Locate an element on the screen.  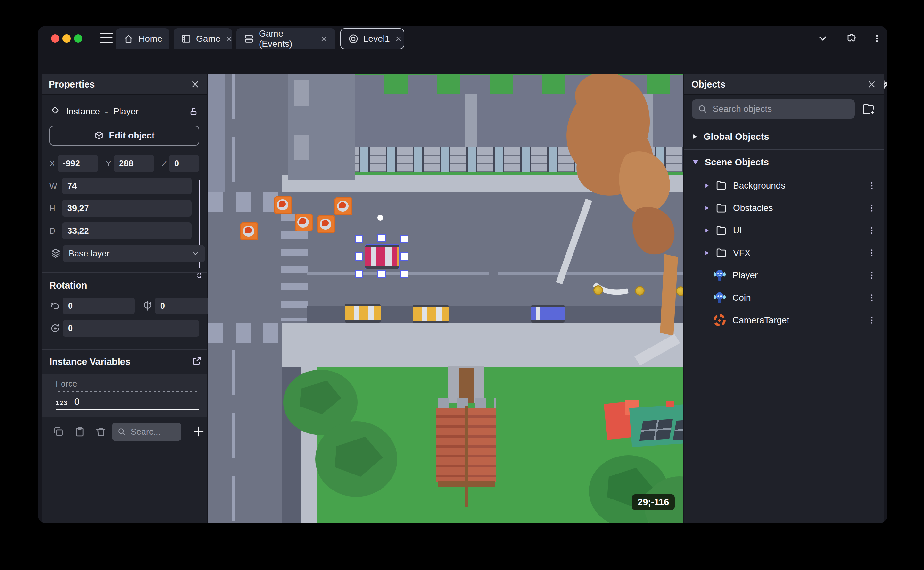
objects-search-input is located at coordinates (780, 109).